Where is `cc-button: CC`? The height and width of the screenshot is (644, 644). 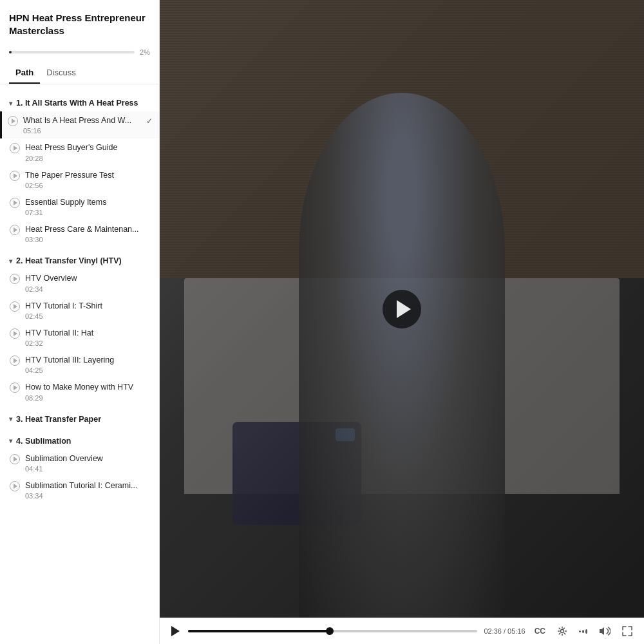 cc-button: CC is located at coordinates (540, 631).